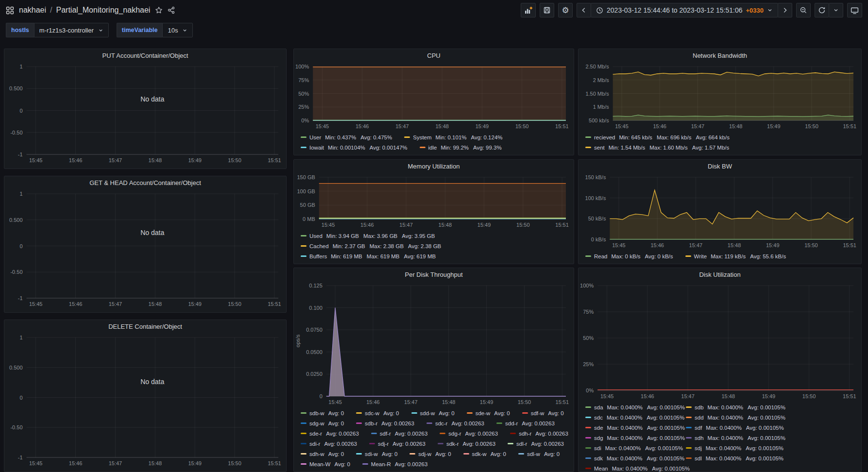 This screenshot has height=472, width=868. Describe the element at coordinates (631, 407) in the screenshot. I see `legend-item-sda: sdaMax: 0.0400%Avg: 0.00105%` at that location.